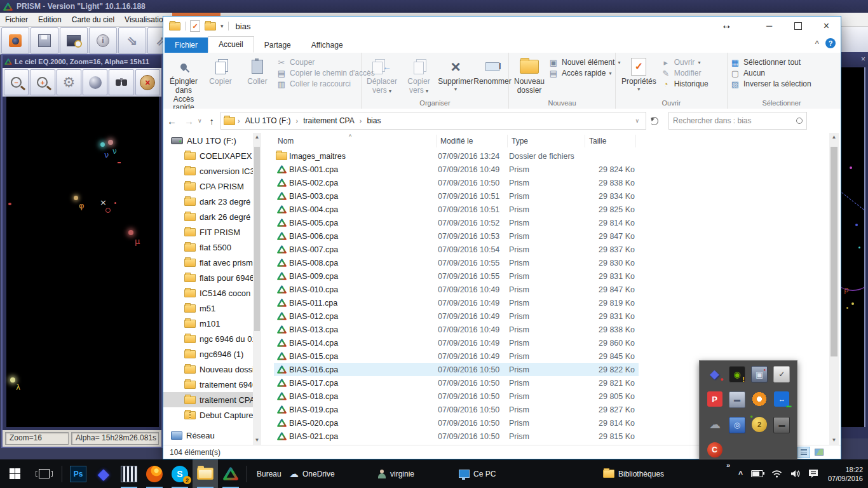 This screenshot has width=868, height=488. Describe the element at coordinates (685, 73) in the screenshot. I see `edit-button: ✎Modifier` at that location.